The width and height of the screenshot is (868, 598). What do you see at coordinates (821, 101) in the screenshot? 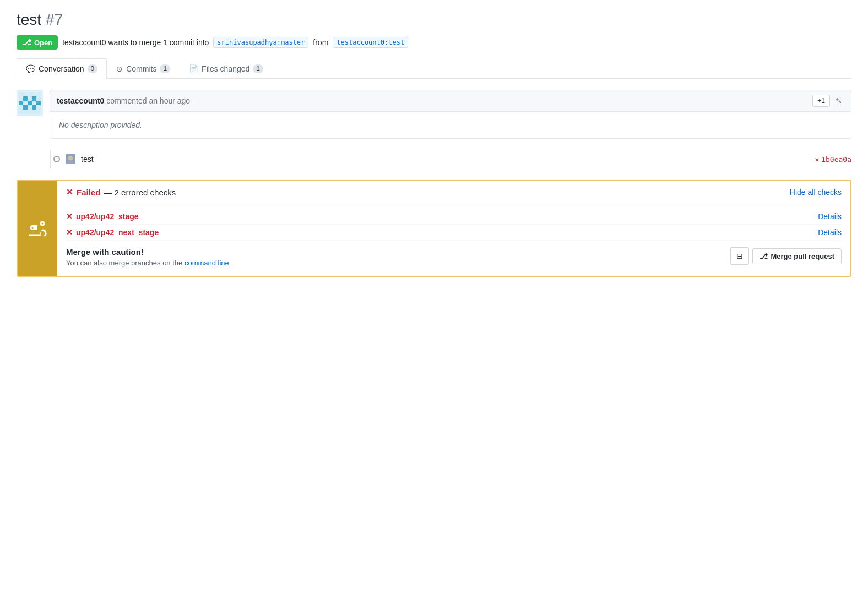
I see `plus-one-button: +1` at bounding box center [821, 101].